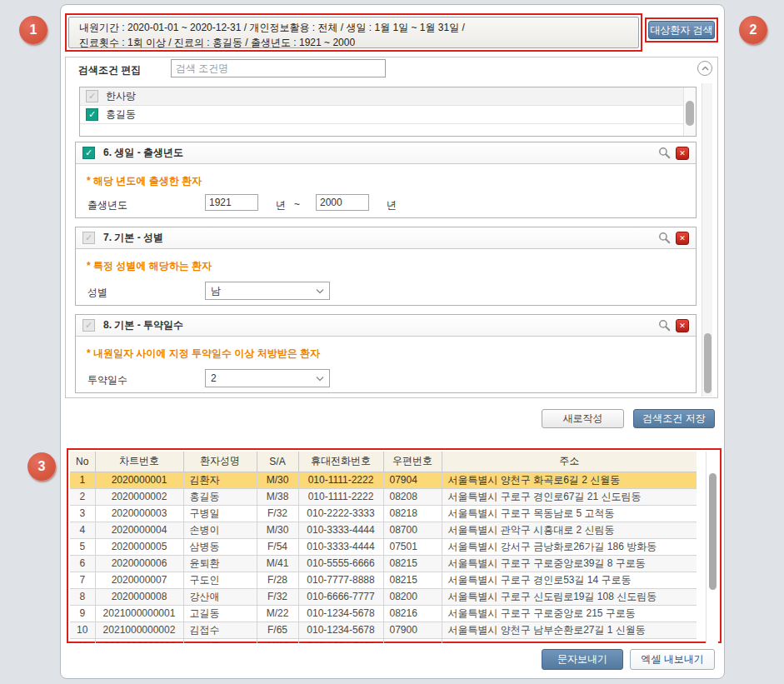  What do you see at coordinates (412, 547) in the screenshot?
I see `cell-zip: 07501` at bounding box center [412, 547].